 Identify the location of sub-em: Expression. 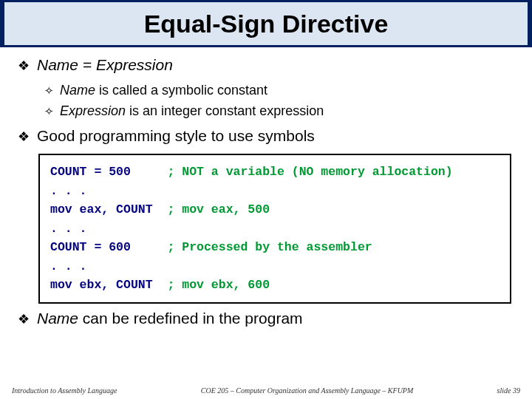
(93, 111).